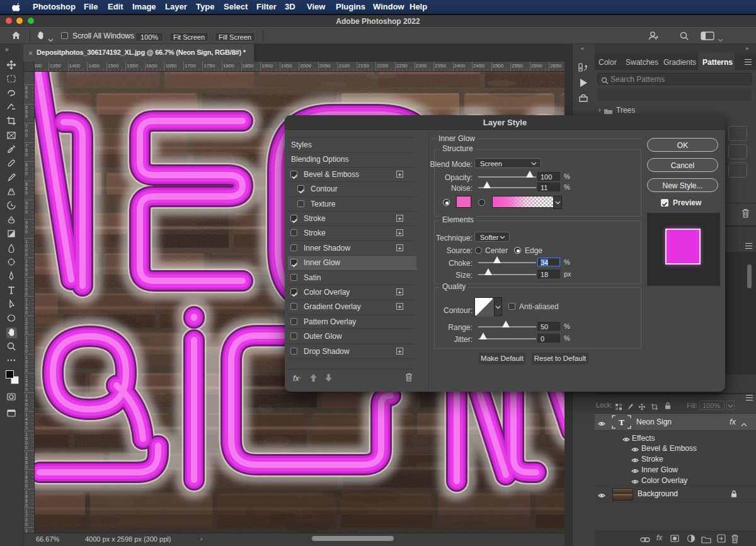 Image resolution: width=756 pixels, height=546 pixels. What do you see at coordinates (621, 422) in the screenshot?
I see `svg-text: T` at bounding box center [621, 422].